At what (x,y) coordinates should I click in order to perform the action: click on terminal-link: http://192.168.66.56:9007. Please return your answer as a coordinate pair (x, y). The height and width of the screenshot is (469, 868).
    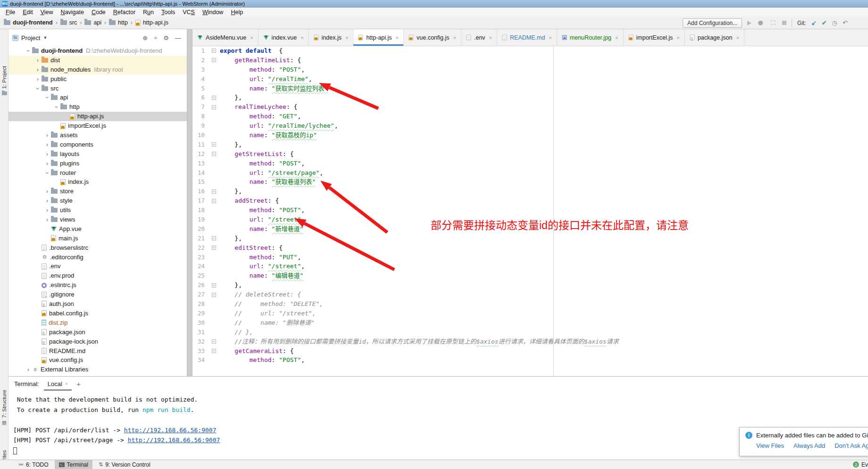
    Looking at the image, I should click on (174, 440).